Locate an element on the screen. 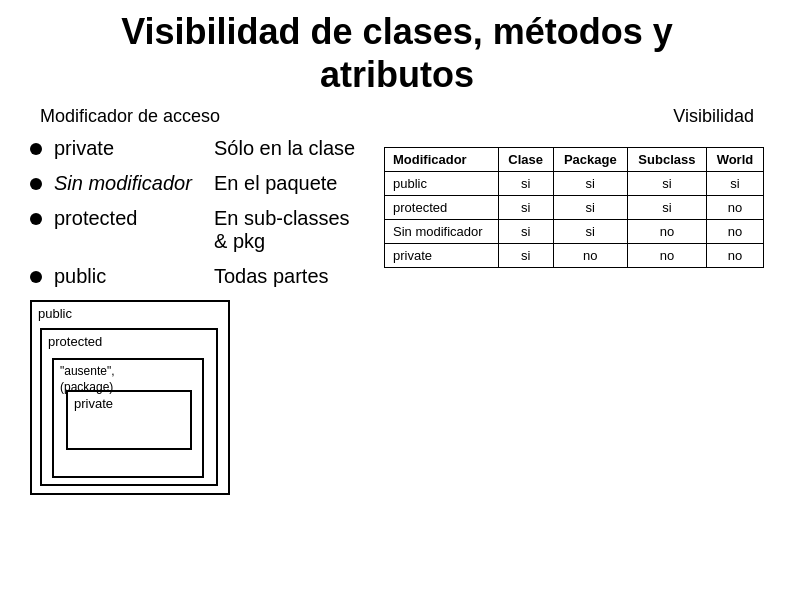 This screenshot has height=595, width=794. row-protected-world: no is located at coordinates (734, 208).